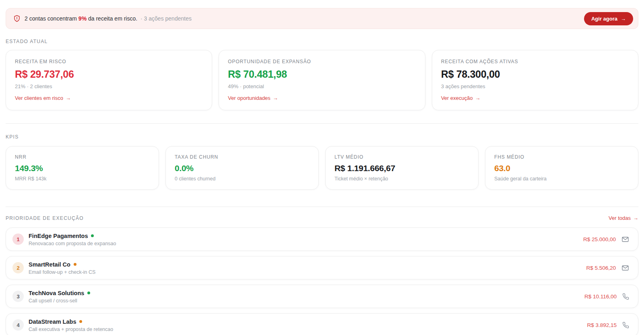 The image size is (644, 335). I want to click on section-title-prioridade: PRIORIDADE DE EXECUÇÃO, so click(45, 218).